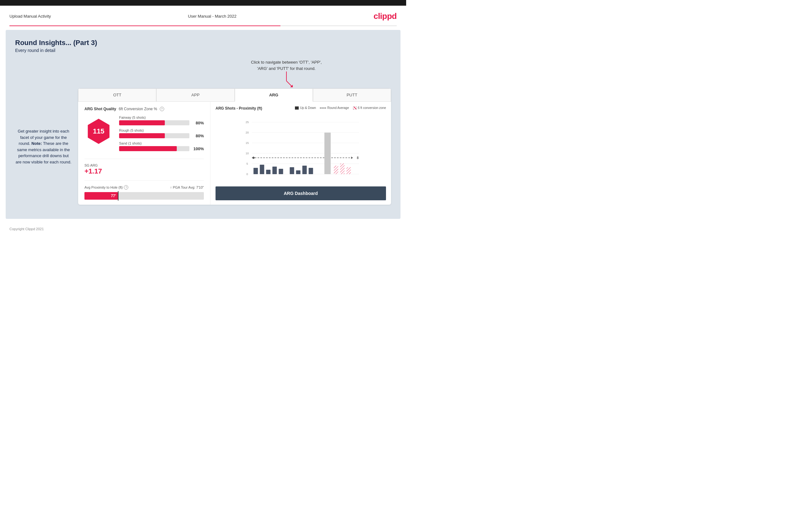 The image size is (812, 507). What do you see at coordinates (101, 109) in the screenshot?
I see `shot-quality-label: ARG Shot Quality` at bounding box center [101, 109].